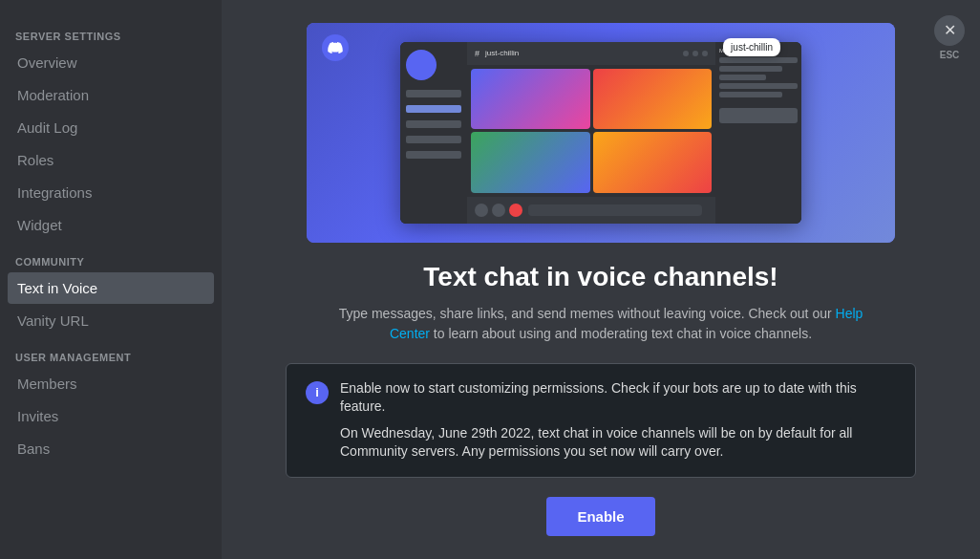 The width and height of the screenshot is (980, 559). What do you see at coordinates (317, 393) in the screenshot?
I see `info-icon: i` at bounding box center [317, 393].